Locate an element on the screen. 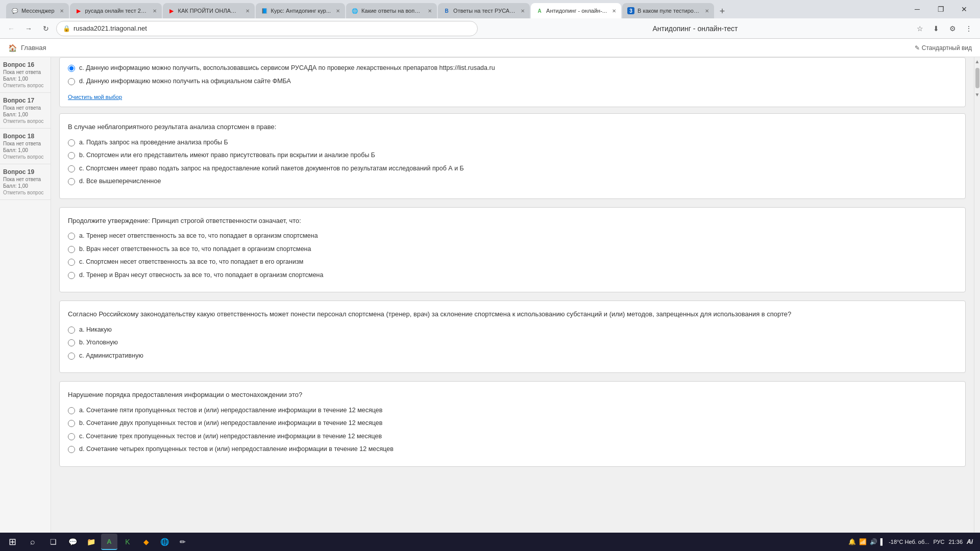 The height and width of the screenshot is (551, 980). tray-network-icon: 📶 is located at coordinates (863, 542).